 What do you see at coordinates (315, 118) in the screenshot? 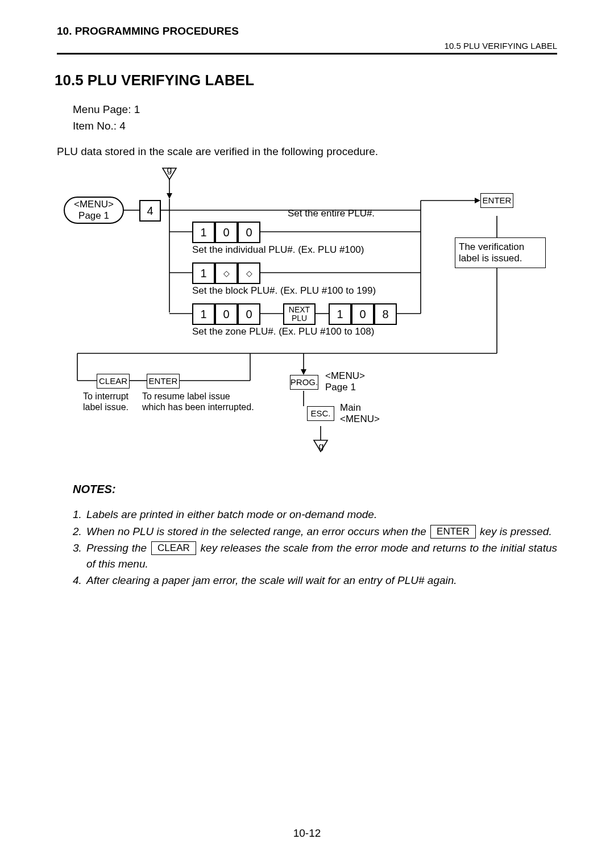
I see `menu-info: Menu Page: 1 Item No.: 4` at bounding box center [315, 118].